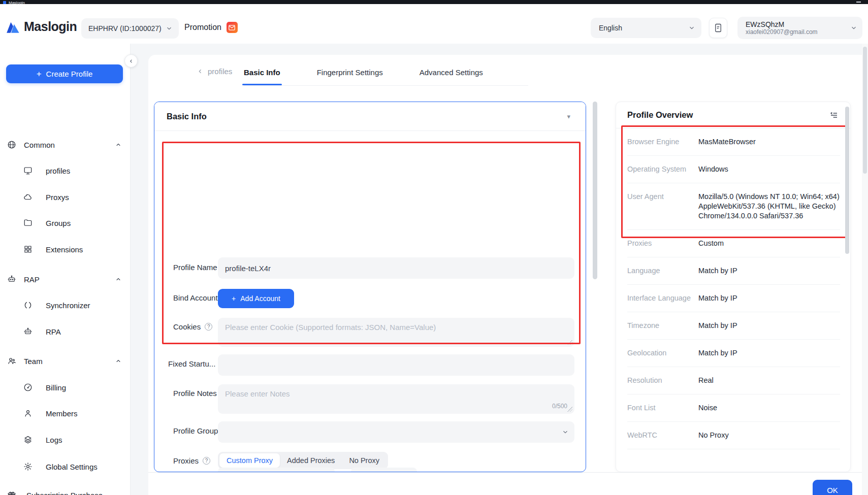 Image resolution: width=868 pixels, height=495 pixels. Describe the element at coordinates (198, 431) in the screenshot. I see `profile-groups-label: Profile Groups` at that location.